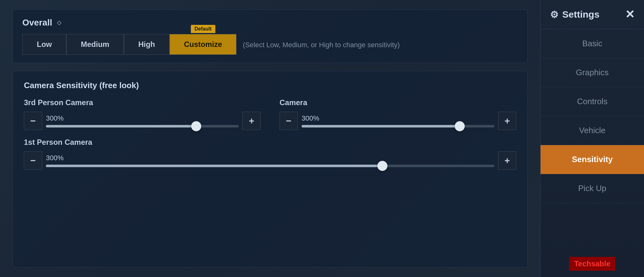 The width and height of the screenshot is (644, 277). What do you see at coordinates (203, 29) in the screenshot?
I see `default-tag: Default` at bounding box center [203, 29].